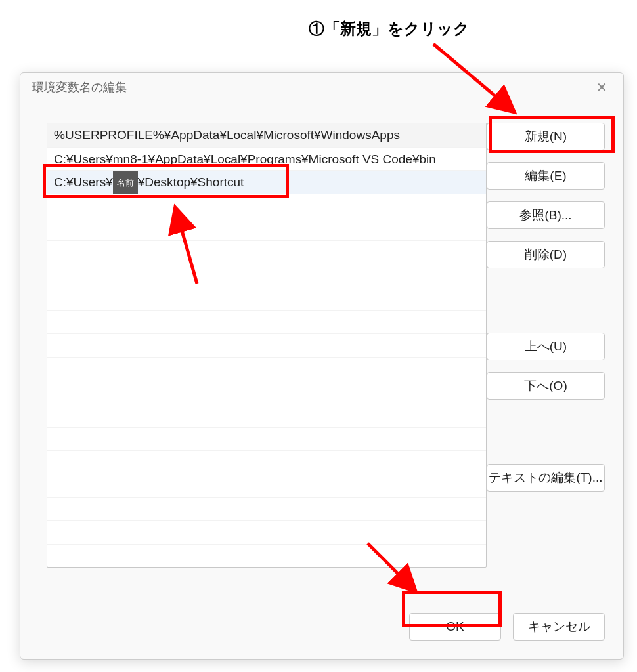 The height and width of the screenshot is (672, 637). What do you see at coordinates (267, 182) in the screenshot?
I see `list-item-selected: C:¥Users¥名前¥Desktop¥Shortcut` at bounding box center [267, 182].